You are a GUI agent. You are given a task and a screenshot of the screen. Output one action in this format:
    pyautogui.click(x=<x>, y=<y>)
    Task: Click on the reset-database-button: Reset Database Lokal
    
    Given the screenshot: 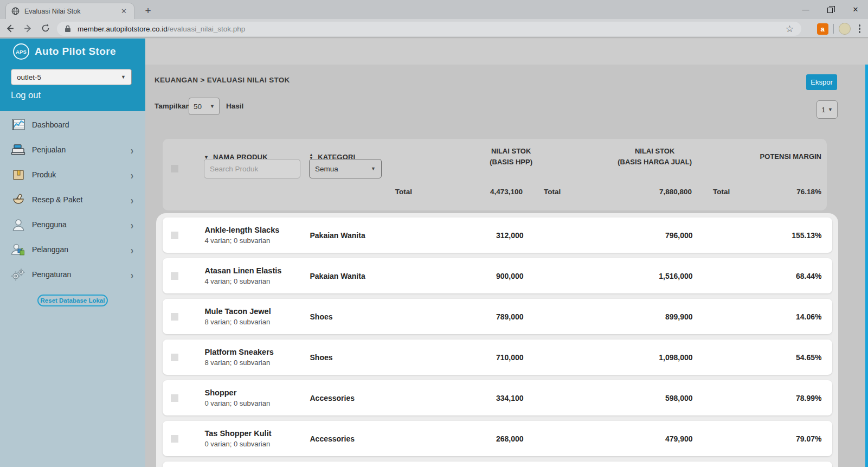 What is the action you would take?
    pyautogui.click(x=73, y=300)
    